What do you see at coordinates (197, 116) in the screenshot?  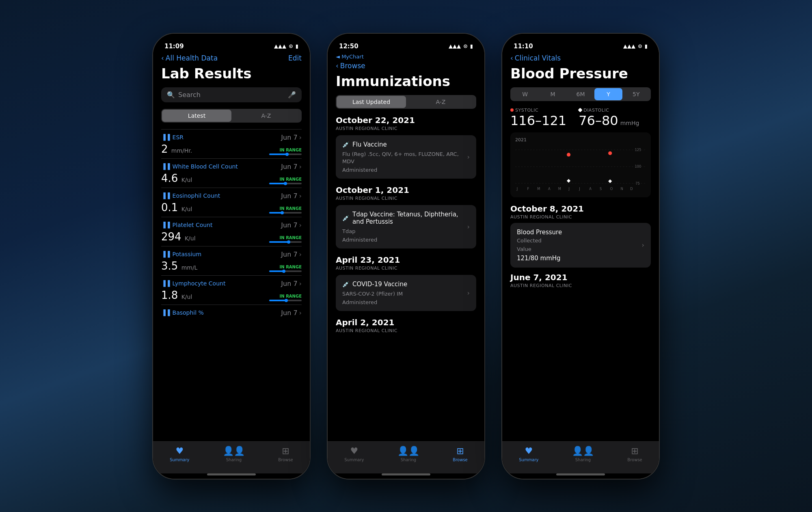 I see `segment-latest: Latest` at bounding box center [197, 116].